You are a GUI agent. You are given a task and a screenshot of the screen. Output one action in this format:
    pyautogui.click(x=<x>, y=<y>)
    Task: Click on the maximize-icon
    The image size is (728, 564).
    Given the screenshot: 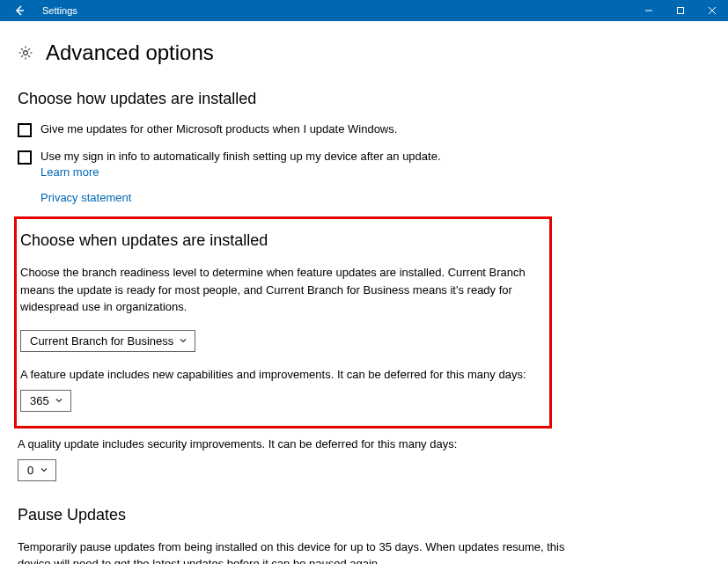 What is the action you would take?
    pyautogui.click(x=680, y=11)
    